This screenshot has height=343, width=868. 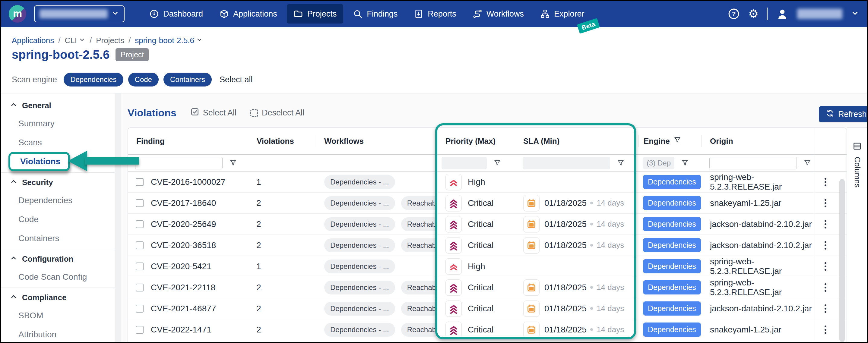 I want to click on column-header-workflows: Workflows, so click(x=375, y=141).